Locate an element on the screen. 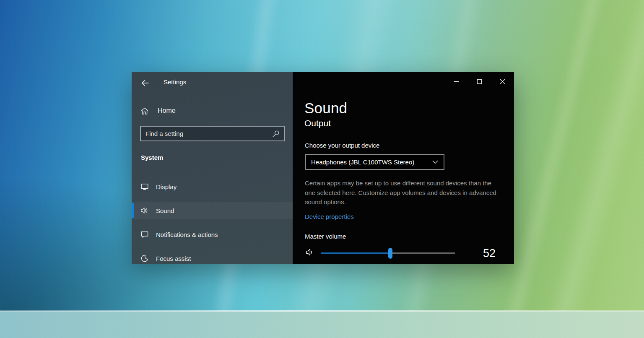  sidebar-item-display: Display is located at coordinates (212, 187).